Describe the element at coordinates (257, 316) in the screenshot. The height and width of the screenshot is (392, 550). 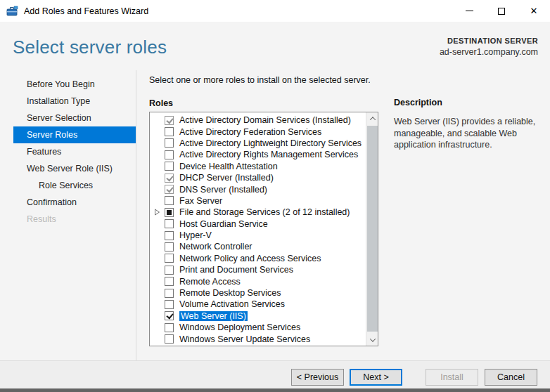
I see `role-row-web-server-iis: Web Server (IIS)` at that location.